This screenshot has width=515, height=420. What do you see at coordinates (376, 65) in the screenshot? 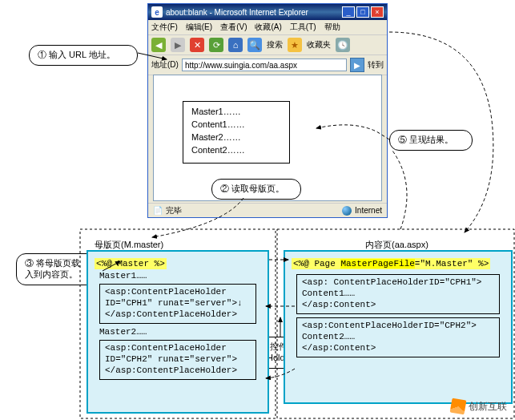
I see `go-label: 转到` at bounding box center [376, 65].